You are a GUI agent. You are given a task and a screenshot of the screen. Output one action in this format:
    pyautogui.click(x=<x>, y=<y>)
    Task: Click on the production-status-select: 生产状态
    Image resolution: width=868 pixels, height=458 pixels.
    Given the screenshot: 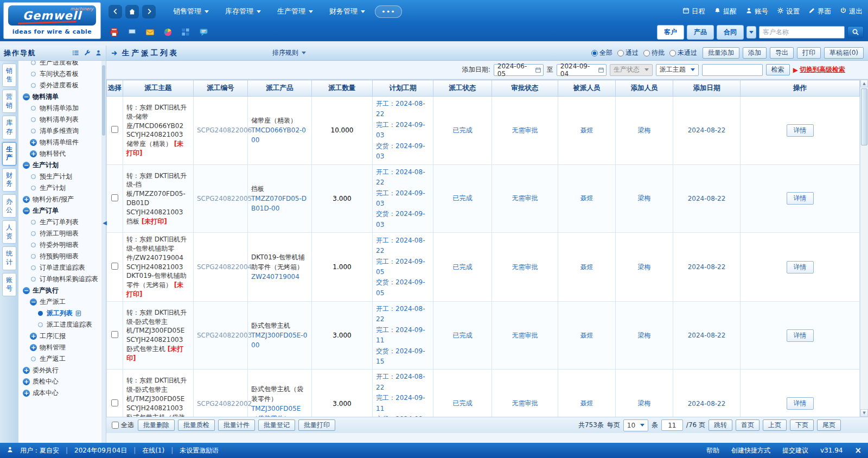 What is the action you would take?
    pyautogui.click(x=631, y=70)
    